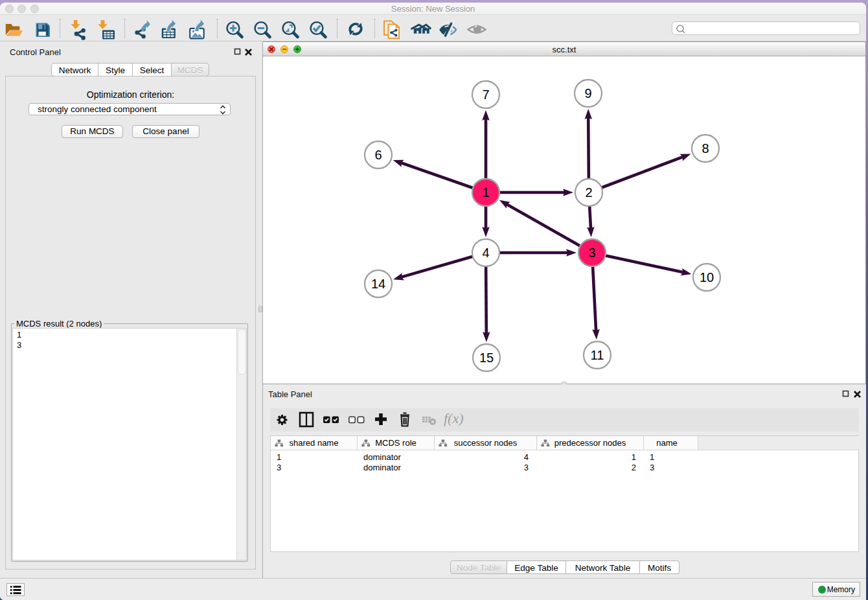  I want to click on svg-text: 1, so click(486, 192).